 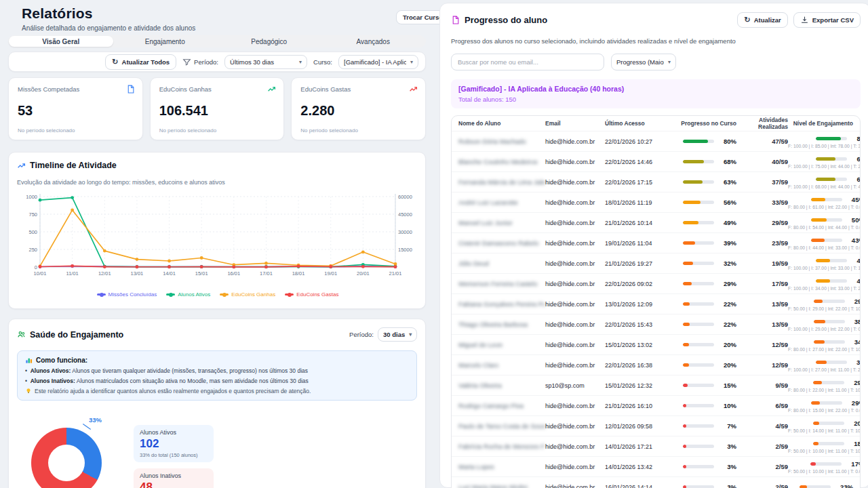 I want to click on student-activities: 23/59, so click(x=762, y=243).